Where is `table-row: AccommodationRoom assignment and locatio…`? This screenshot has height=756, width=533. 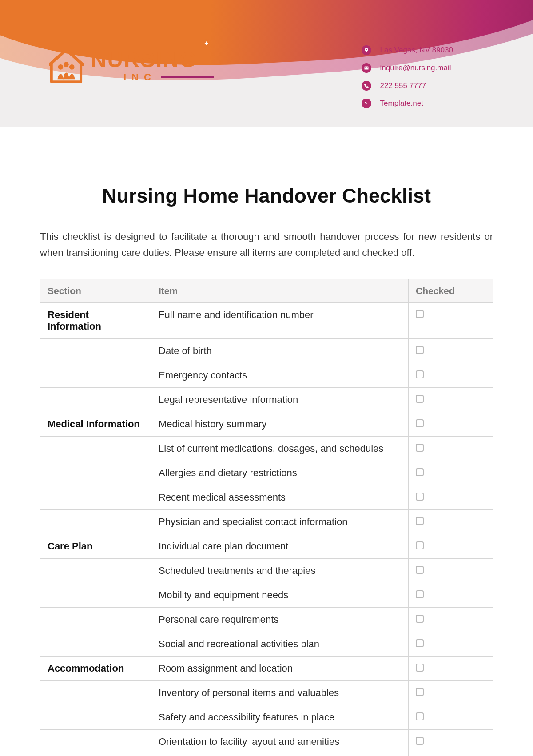
table-row: AccommodationRoom assignment and locatio… is located at coordinates (266, 668).